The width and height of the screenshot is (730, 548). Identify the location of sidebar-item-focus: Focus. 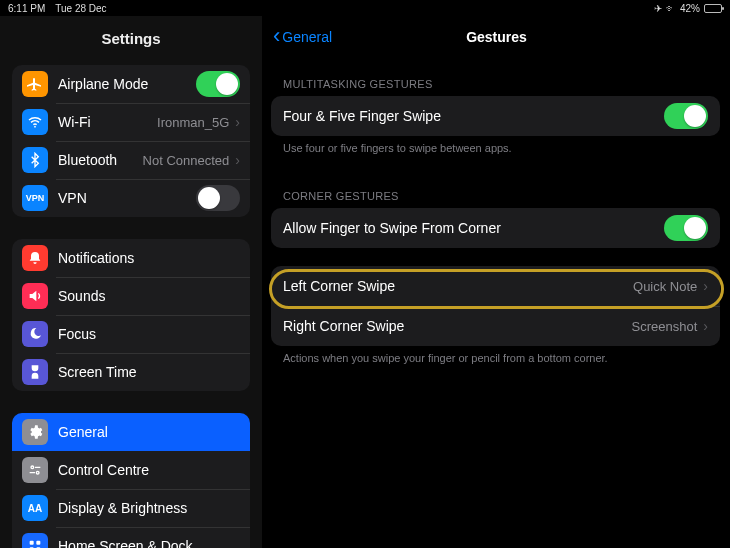
(131, 334).